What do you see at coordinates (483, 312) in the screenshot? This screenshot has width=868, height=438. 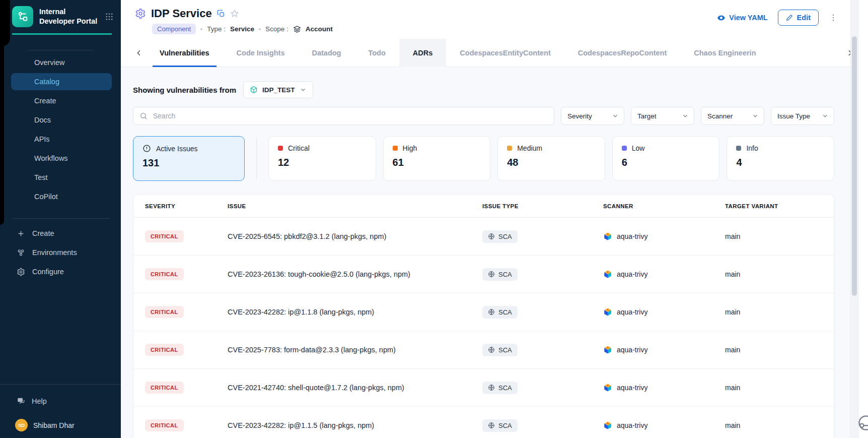 I see `table-row: CRITICALCVE-2023-42282: ip@1.1.8 (lang-p…` at bounding box center [483, 312].